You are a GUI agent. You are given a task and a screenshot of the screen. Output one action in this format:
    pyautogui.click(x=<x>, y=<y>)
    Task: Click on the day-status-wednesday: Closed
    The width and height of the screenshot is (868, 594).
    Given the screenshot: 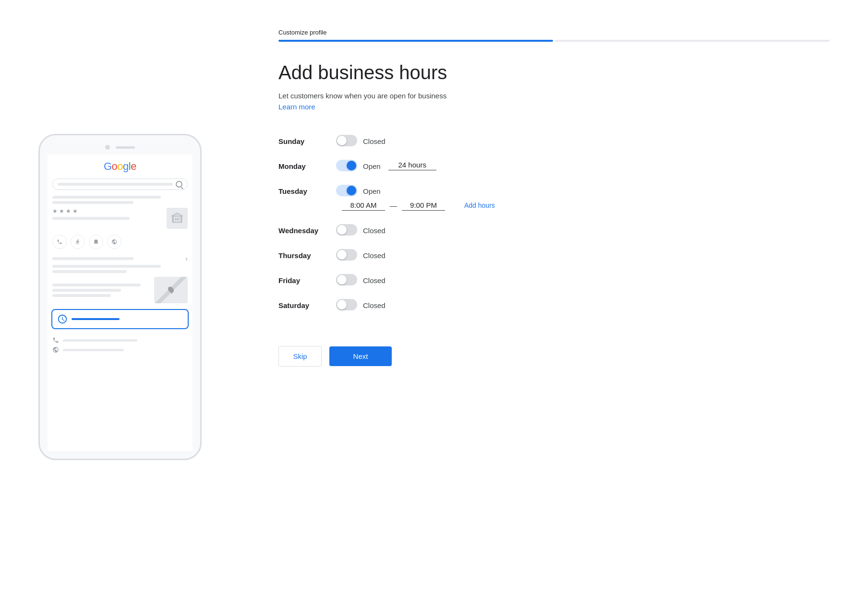 What is the action you would take?
    pyautogui.click(x=374, y=230)
    